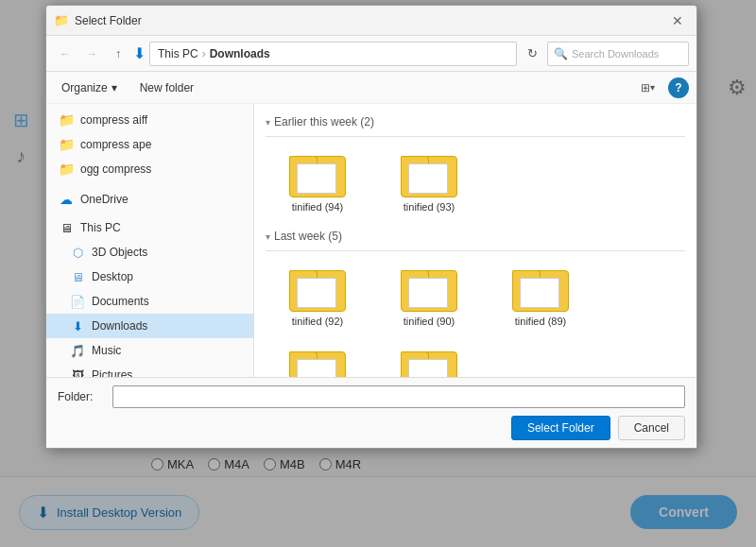  I want to click on folder-grid-last-week: tinified (92) tinified (90) tinified (89…, so click(475, 317).